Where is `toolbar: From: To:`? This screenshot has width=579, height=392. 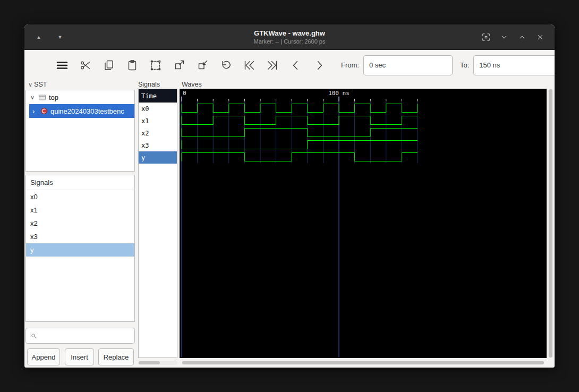
toolbar: From: To: is located at coordinates (289, 65).